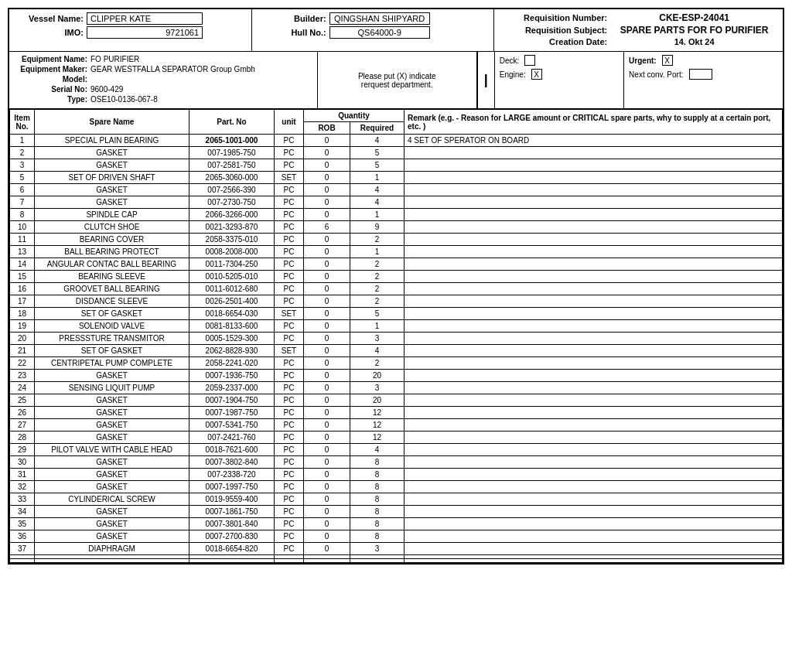  Describe the element at coordinates (553, 18) in the screenshot. I see `req-number-label: Requisition Number:` at that location.